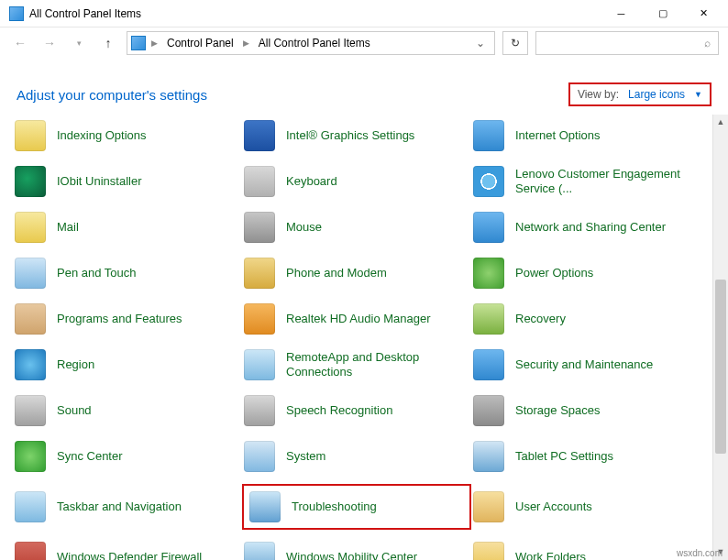 The width and height of the screenshot is (728, 560). I want to click on scroll-up-button: ▲, so click(721, 123).